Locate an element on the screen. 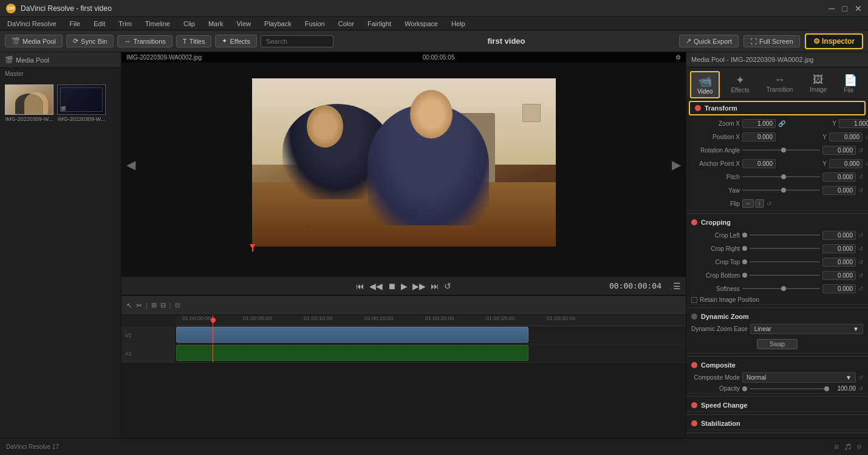  menu-view: View is located at coordinates (244, 24).